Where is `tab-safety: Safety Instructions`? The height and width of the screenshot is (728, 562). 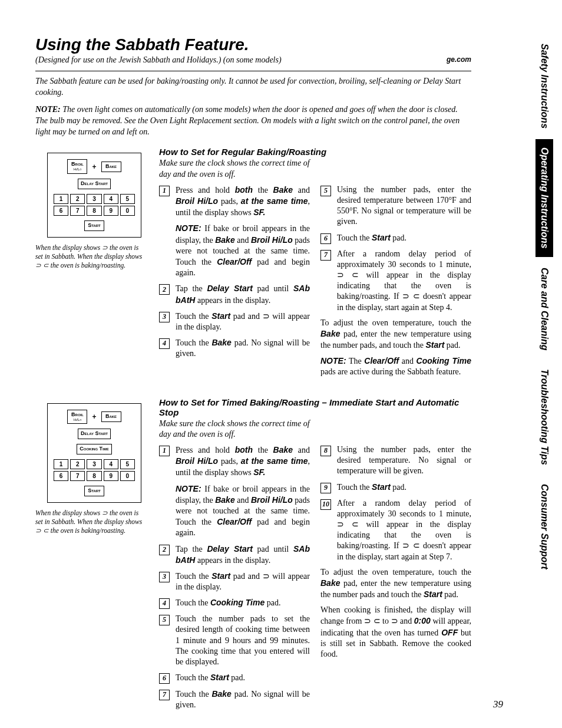
tab-safety: Safety Instructions is located at coordinates (544, 86).